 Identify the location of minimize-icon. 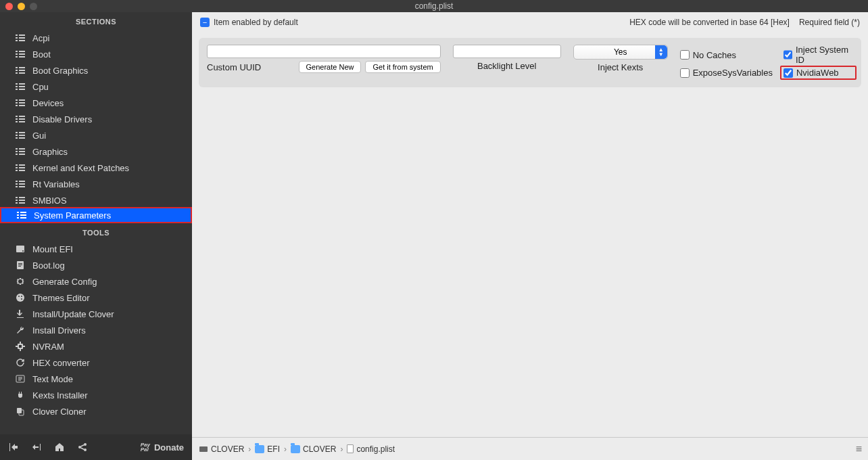
(22, 7).